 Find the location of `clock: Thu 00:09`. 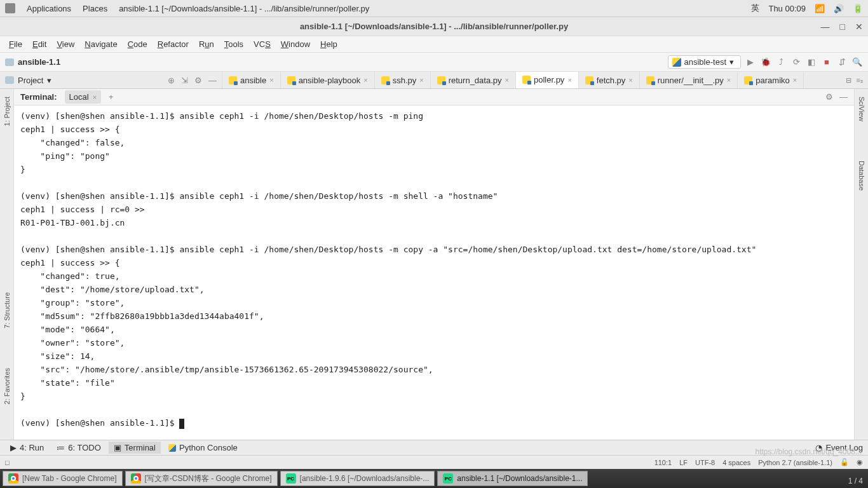

clock: Thu 00:09 is located at coordinates (787, 9).